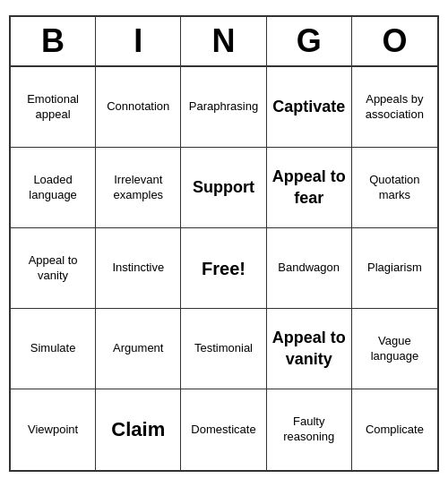 This screenshot has width=448, height=487. Describe the element at coordinates (224, 42) in the screenshot. I see `bingo-header: BINGO` at that location.